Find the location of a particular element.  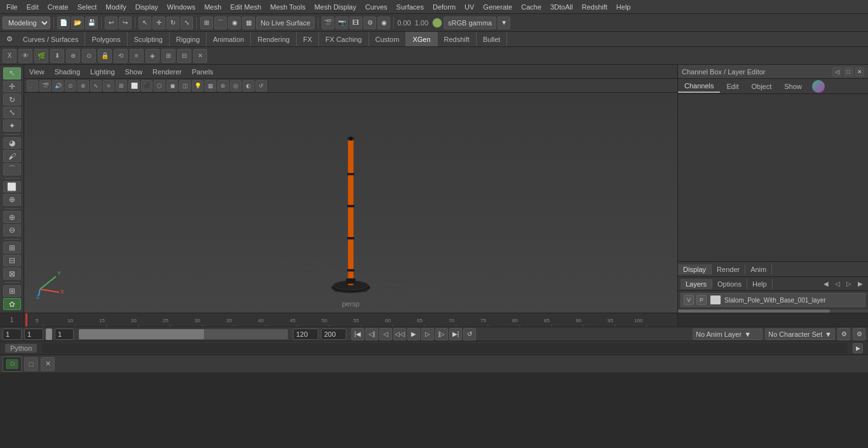

vp-shaded: ◼ is located at coordinates (172, 86).